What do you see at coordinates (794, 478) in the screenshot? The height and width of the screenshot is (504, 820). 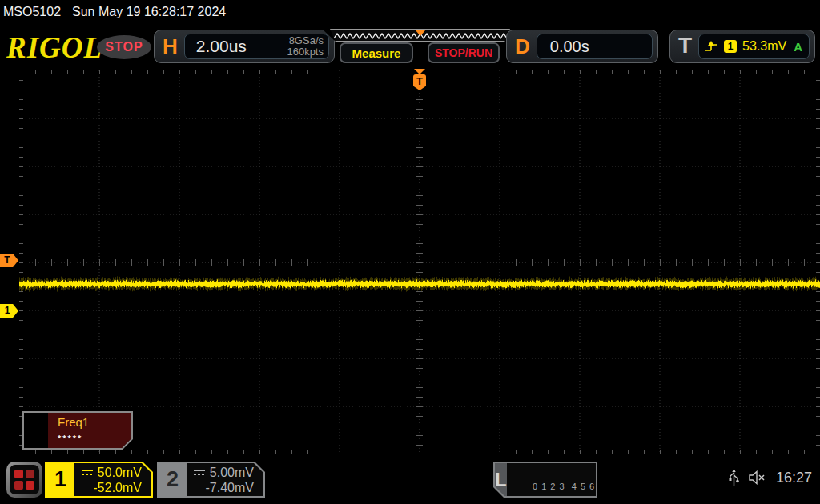 I see `clock-label: 16:27` at bounding box center [794, 478].